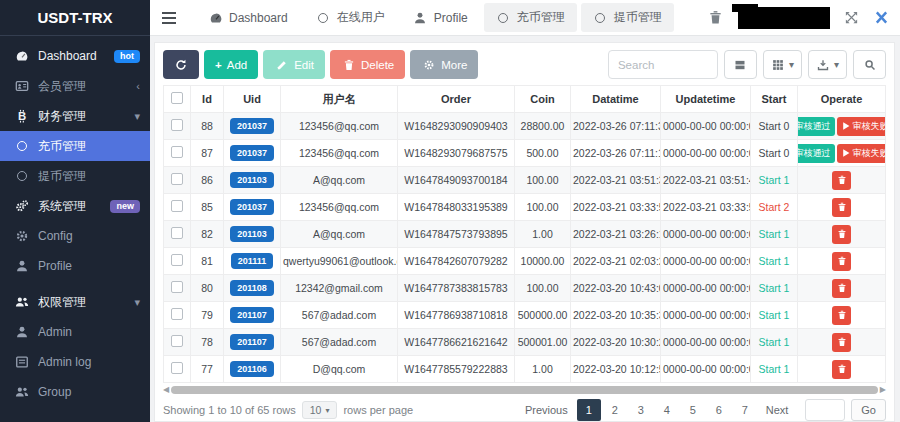 This screenshot has height=422, width=900. What do you see at coordinates (883, 390) in the screenshot?
I see `scroll-right-icon: ▶` at bounding box center [883, 390].